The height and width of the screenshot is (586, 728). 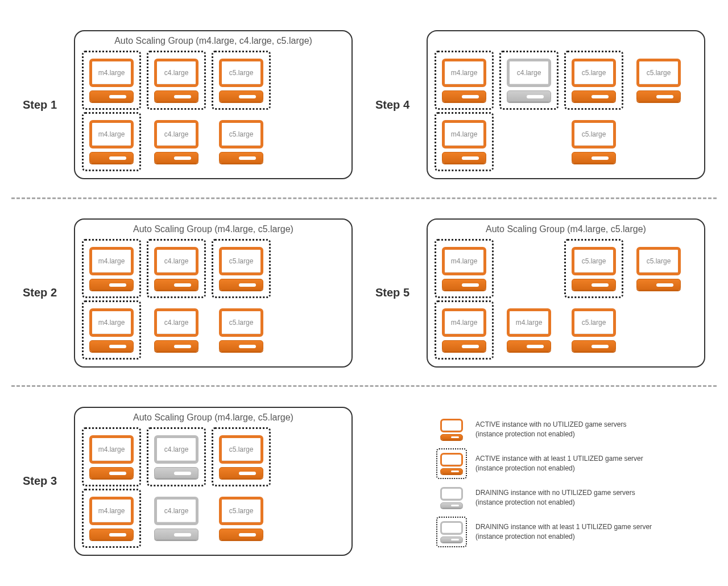 I want to click on instance-icon: DRAINING instance with at least 1 UTILIZ…, so click(x=452, y=532).